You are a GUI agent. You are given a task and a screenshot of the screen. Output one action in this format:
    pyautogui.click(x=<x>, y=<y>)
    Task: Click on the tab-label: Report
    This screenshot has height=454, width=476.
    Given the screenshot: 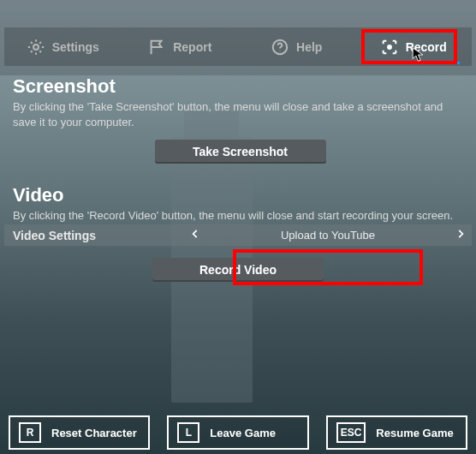 What is the action you would take?
    pyautogui.click(x=192, y=47)
    